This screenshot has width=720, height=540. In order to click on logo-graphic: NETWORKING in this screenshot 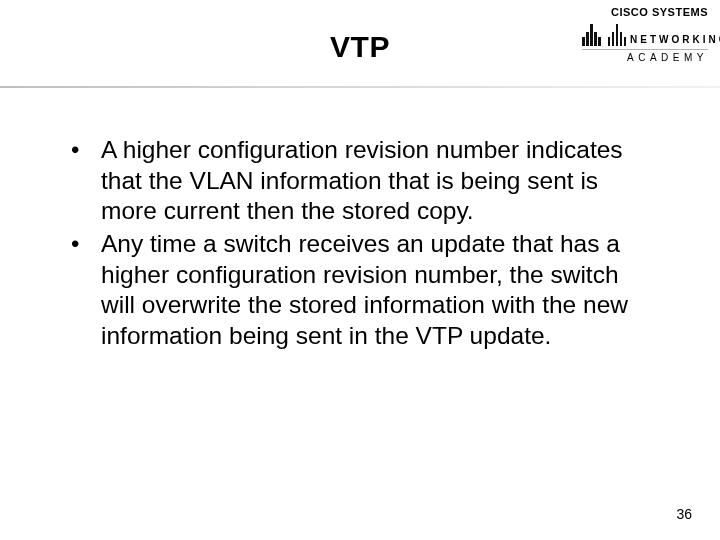, I will do `click(645, 33)`.